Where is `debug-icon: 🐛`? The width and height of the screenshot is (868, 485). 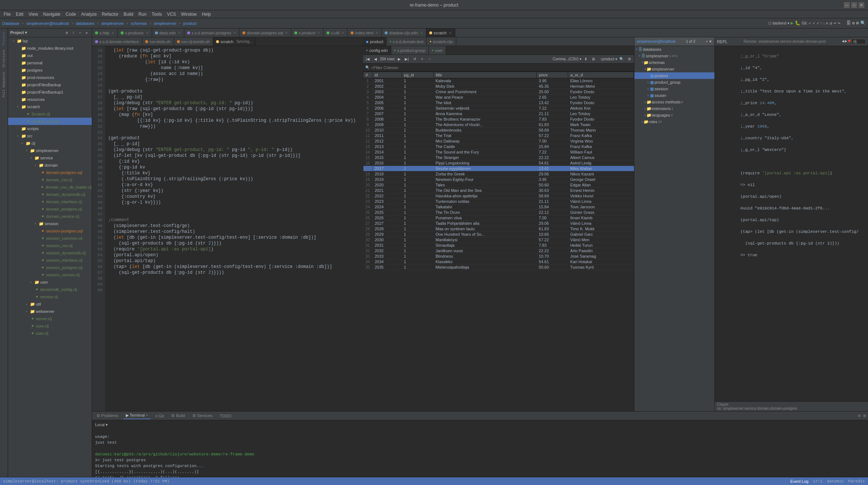 debug-icon: 🐛 is located at coordinates (798, 23).